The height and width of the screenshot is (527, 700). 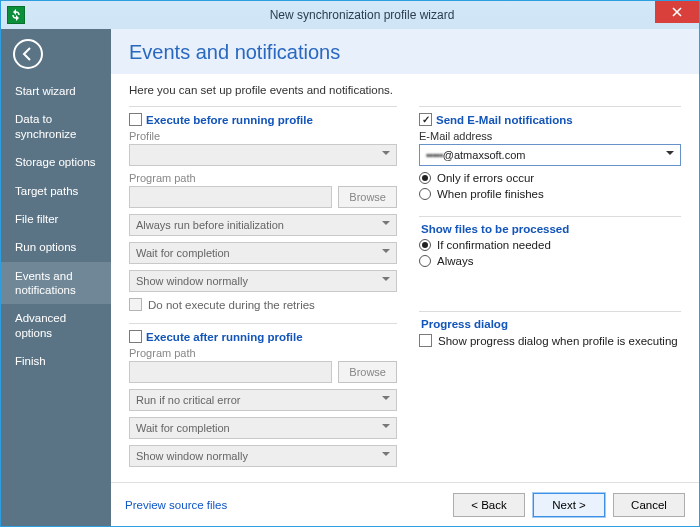 What do you see at coordinates (494, 245) in the screenshot?
I see `showfiles-confirm-label: If confirmation needed` at bounding box center [494, 245].